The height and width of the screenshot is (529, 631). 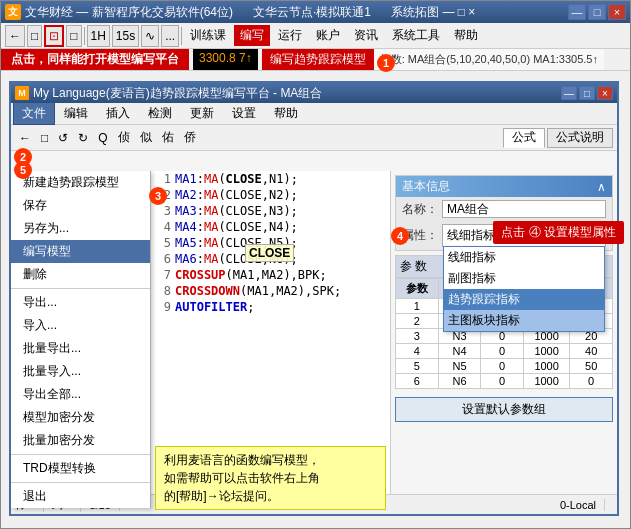 What do you see at coordinates (63, 138) in the screenshot?
I see `toolbar-undo: ↺` at bounding box center [63, 138].